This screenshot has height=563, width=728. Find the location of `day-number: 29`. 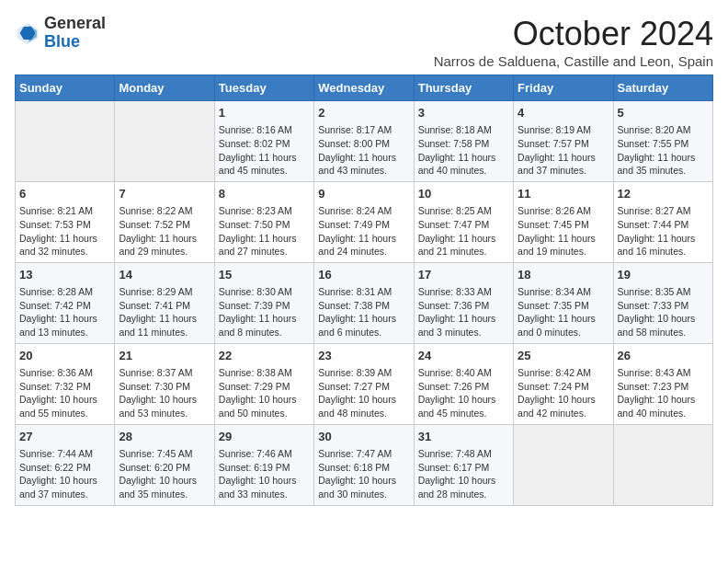

day-number: 29 is located at coordinates (265, 437).